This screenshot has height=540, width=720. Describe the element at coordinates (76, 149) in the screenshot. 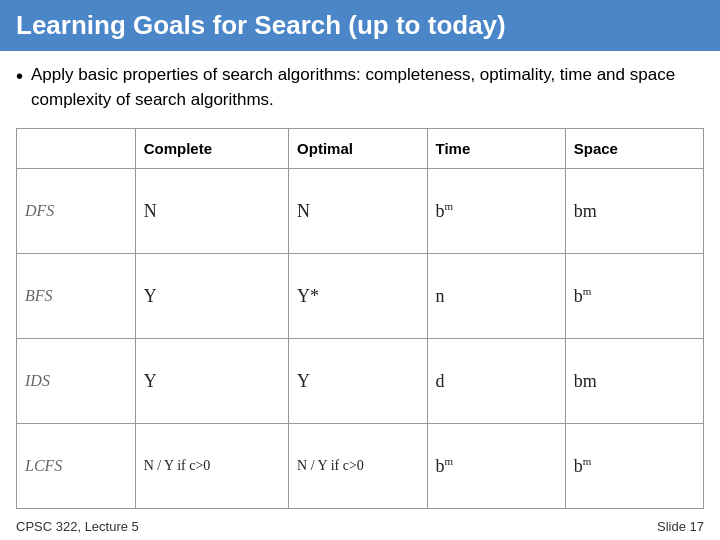

I see `col-header-label` at that location.